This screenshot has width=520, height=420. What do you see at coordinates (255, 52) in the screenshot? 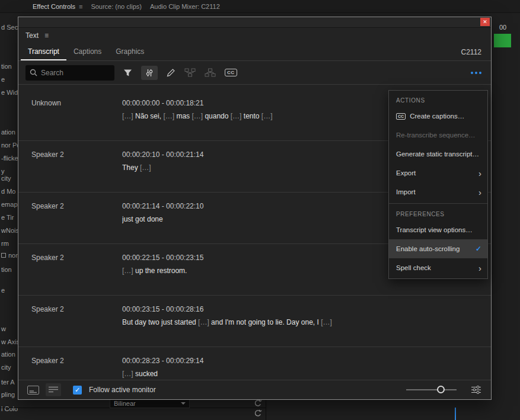
I see `panel-tabs: TranscriptCaptionsGraphics C2112` at bounding box center [255, 52].